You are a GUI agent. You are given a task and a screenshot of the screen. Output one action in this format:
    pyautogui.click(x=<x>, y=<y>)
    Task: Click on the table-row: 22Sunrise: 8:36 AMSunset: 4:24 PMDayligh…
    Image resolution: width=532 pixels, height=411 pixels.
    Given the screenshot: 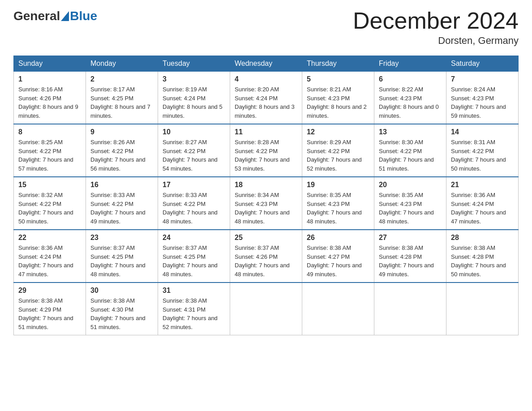 What is the action you would take?
    pyautogui.click(x=50, y=256)
    